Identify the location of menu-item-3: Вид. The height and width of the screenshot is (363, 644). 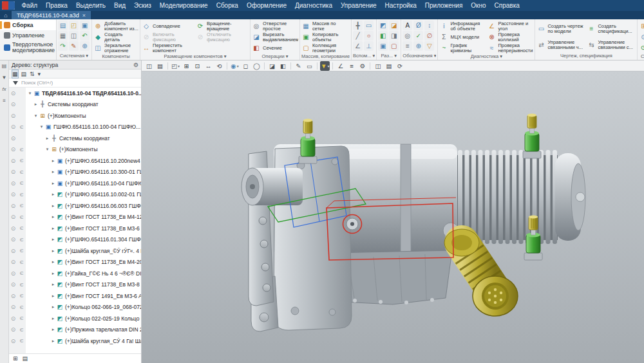
(120, 5).